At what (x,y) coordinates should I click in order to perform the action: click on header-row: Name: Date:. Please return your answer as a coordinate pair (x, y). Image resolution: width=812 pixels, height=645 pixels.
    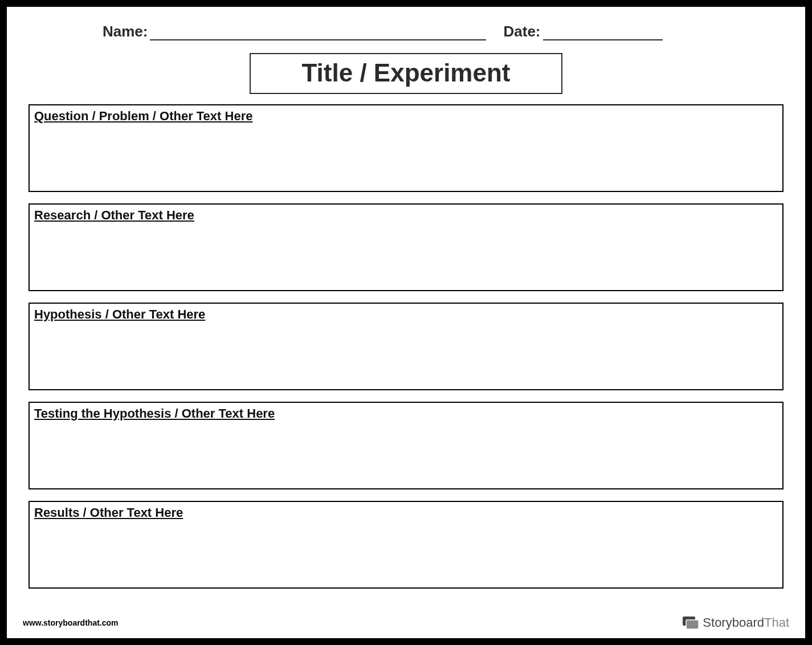
    Looking at the image, I should click on (406, 31).